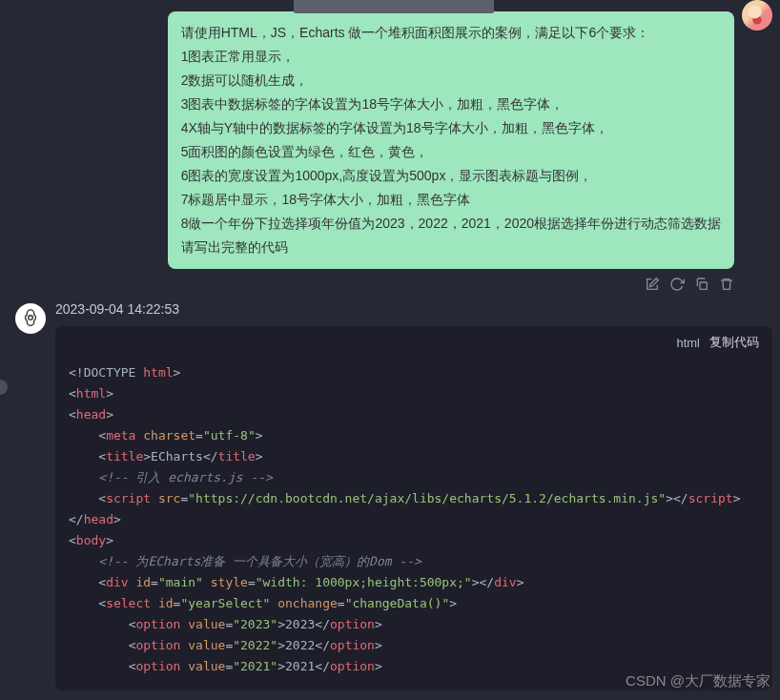 The image size is (780, 700). What do you see at coordinates (688, 343) in the screenshot?
I see `code-lang: html` at bounding box center [688, 343].